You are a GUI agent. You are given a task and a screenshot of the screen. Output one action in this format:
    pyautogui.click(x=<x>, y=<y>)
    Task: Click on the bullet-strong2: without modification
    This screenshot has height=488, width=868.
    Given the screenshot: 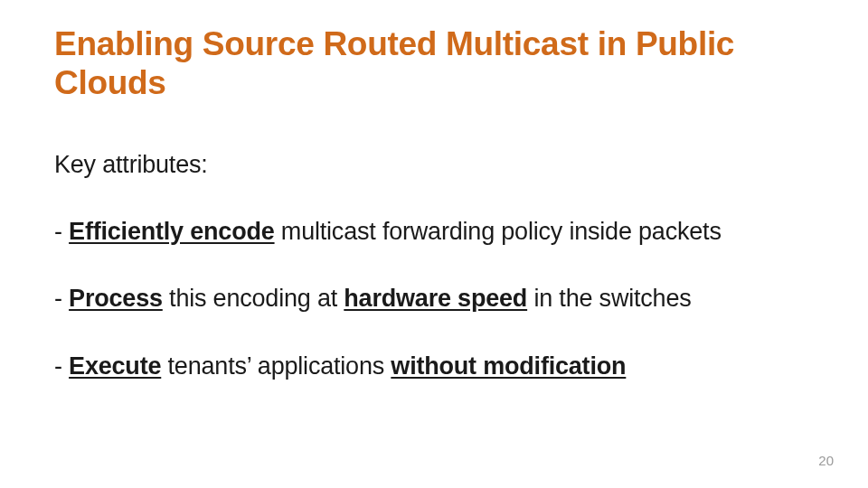 What is the action you would take?
    pyautogui.click(x=508, y=366)
    